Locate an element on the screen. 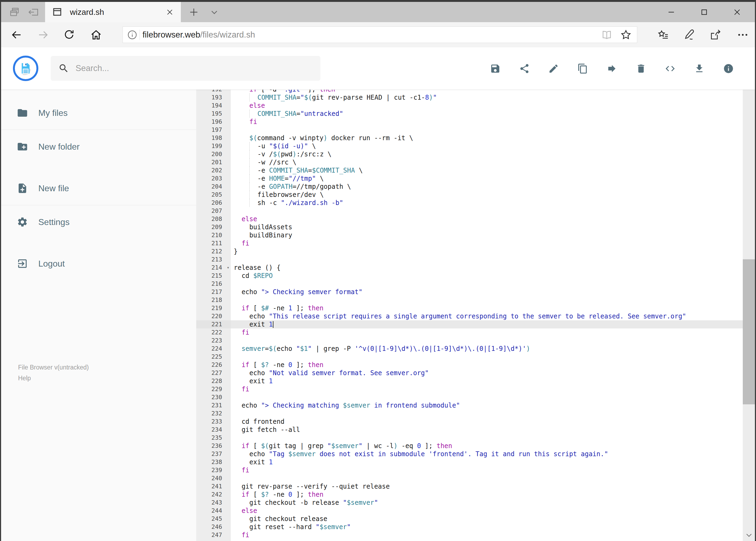  code-line: semver=$(echo "$1" | grep -P '^v(0|[1-9]… is located at coordinates (487, 349).